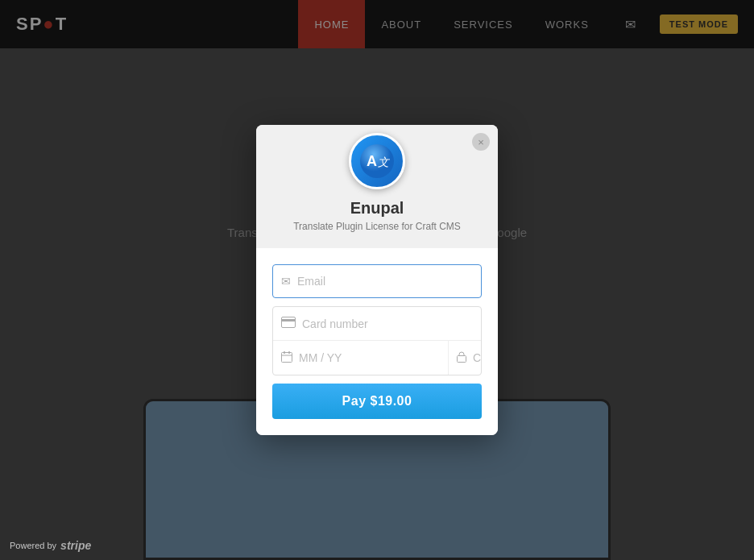 Image resolution: width=754 pixels, height=560 pixels. I want to click on close-button: ×, so click(481, 142).